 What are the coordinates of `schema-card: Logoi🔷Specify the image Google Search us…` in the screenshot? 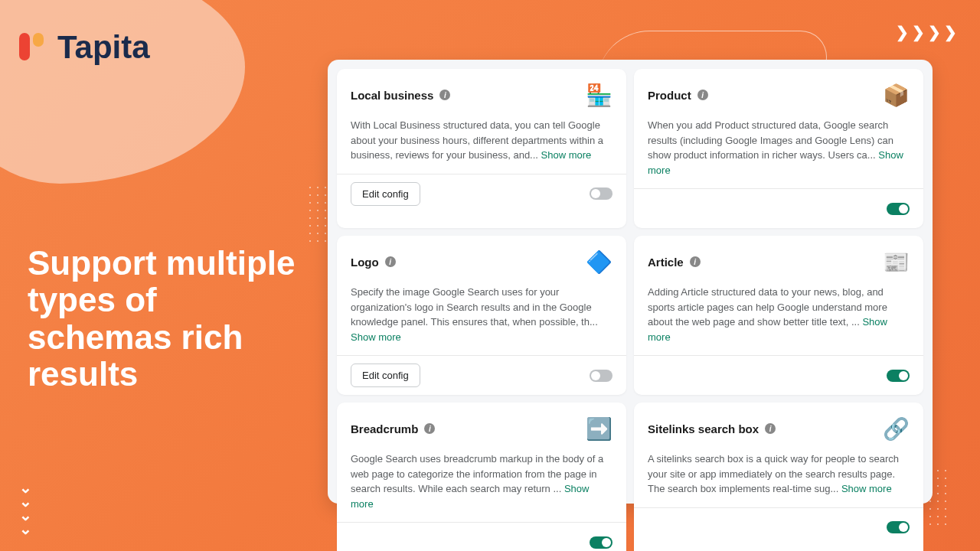 It's located at (482, 315).